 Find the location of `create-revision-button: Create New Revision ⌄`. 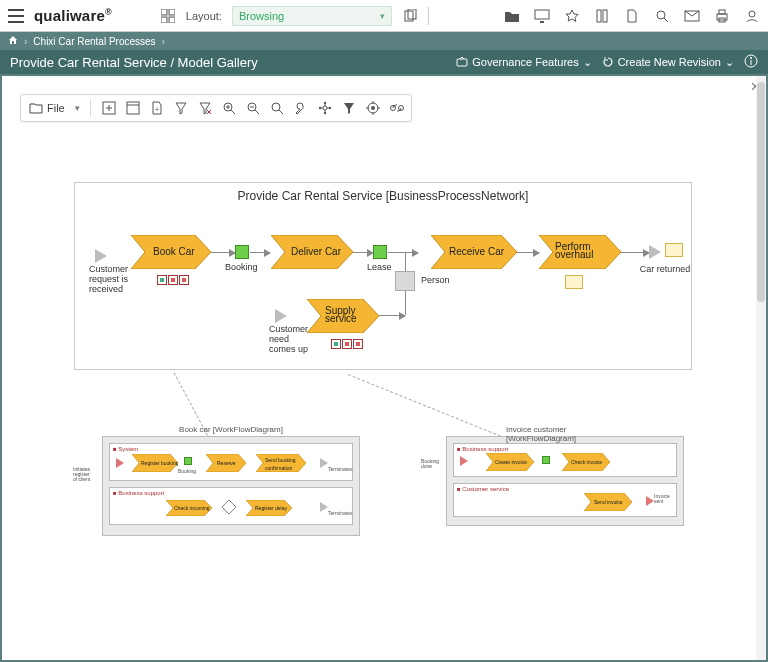

create-revision-button: Create New Revision ⌄ is located at coordinates (668, 62).